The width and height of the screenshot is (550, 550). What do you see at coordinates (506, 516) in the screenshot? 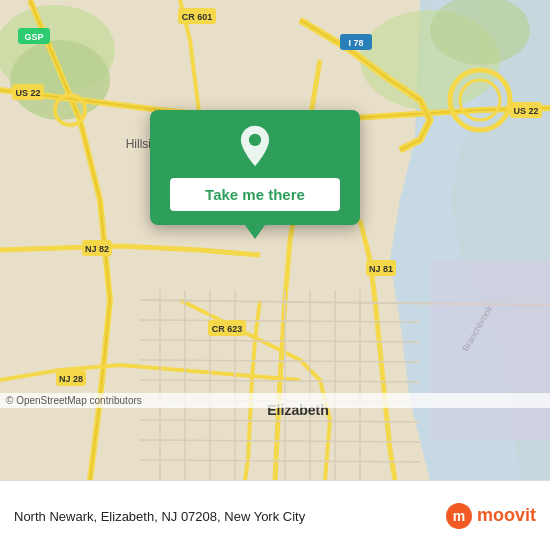
I see `moovit-text: moovit` at bounding box center [506, 516].